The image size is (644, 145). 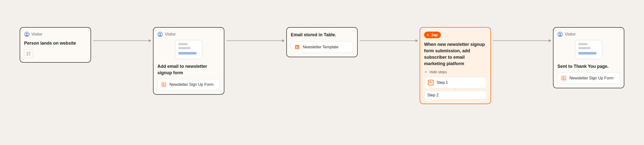 I want to click on toggle-label: Hide steps, so click(x=438, y=72).